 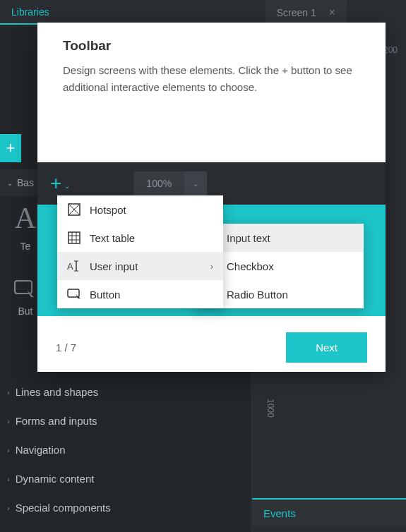 I want to click on menu-item-text-table: Text table, so click(x=140, y=238).